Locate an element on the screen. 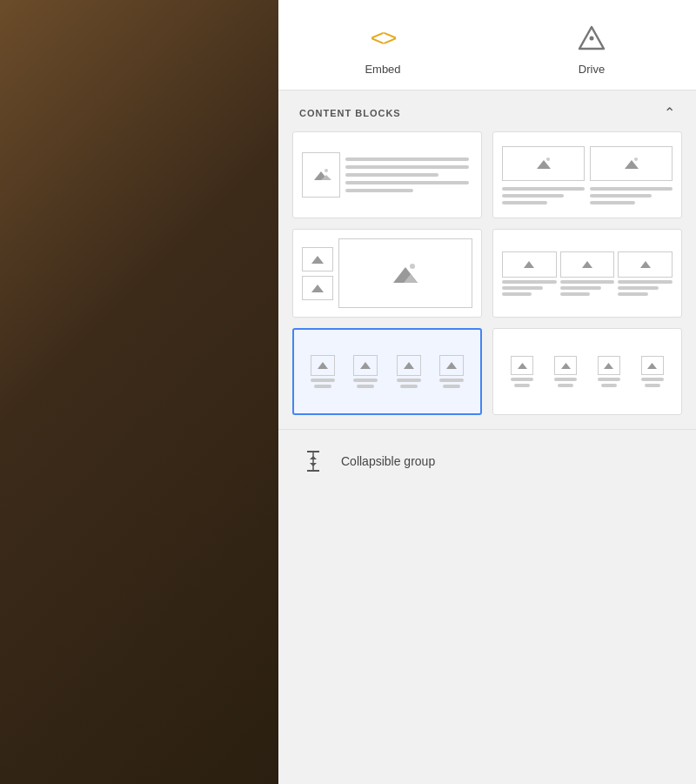 The image size is (696, 784). block3-img-large is located at coordinates (405, 273).